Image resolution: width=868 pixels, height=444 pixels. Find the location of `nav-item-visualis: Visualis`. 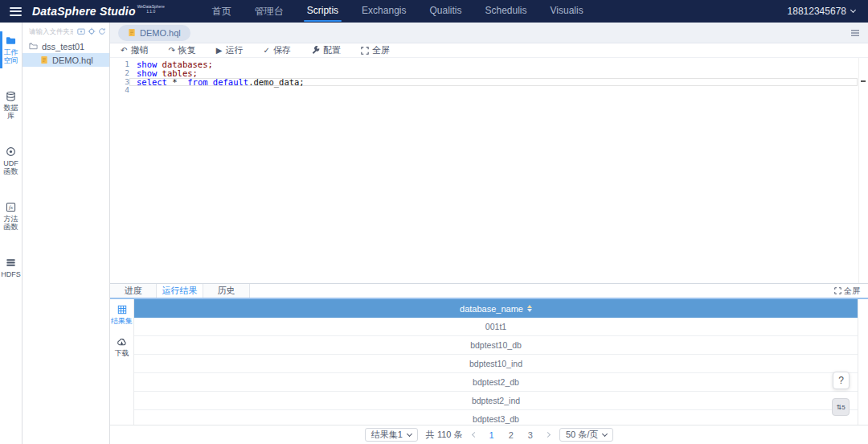

nav-item-visualis: Visualis is located at coordinates (567, 11).